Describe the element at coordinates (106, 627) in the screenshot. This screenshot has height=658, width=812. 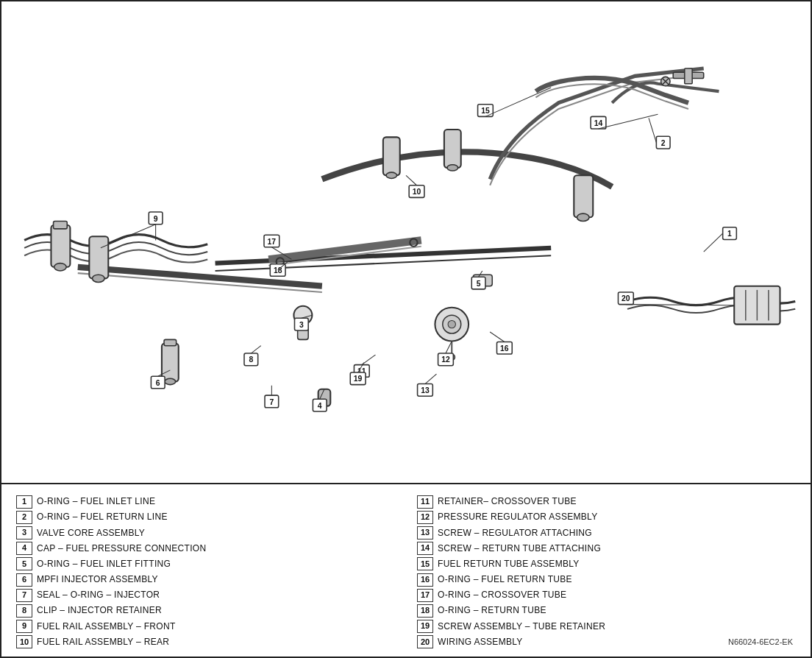
I see `legend-text-9: FUEL RAIL ASSEMBLY – FRONT` at that location.